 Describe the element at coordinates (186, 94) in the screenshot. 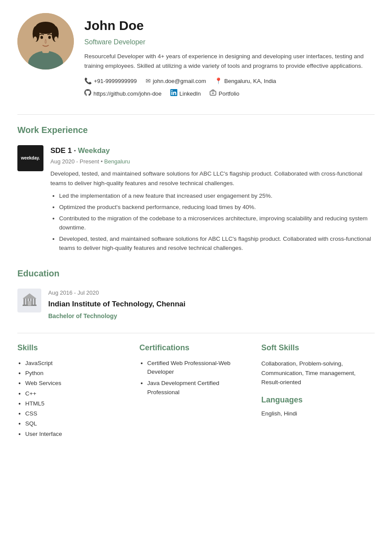

I see `linkedin-item: LinkedIn` at that location.